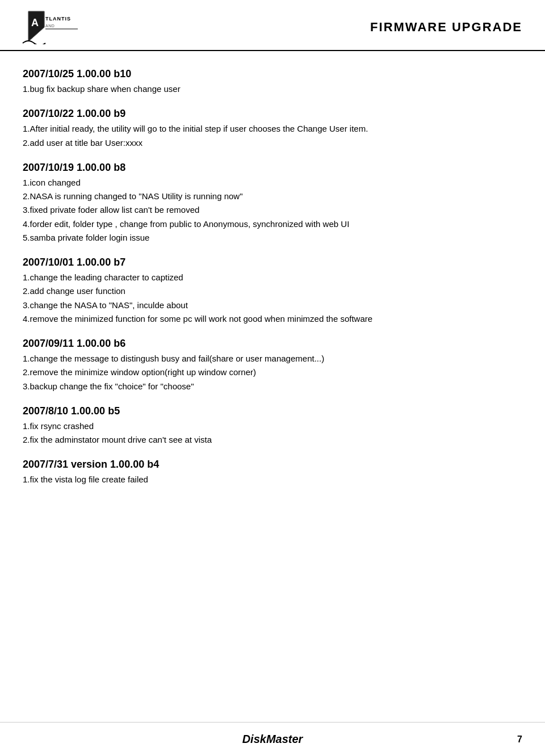 This screenshot has width=545, height=756. What do you see at coordinates (272, 82) in the screenshot?
I see `version-block-v_b10: 2007/10/25 1.00.00 b101.bug fix backup s…` at bounding box center [272, 82].